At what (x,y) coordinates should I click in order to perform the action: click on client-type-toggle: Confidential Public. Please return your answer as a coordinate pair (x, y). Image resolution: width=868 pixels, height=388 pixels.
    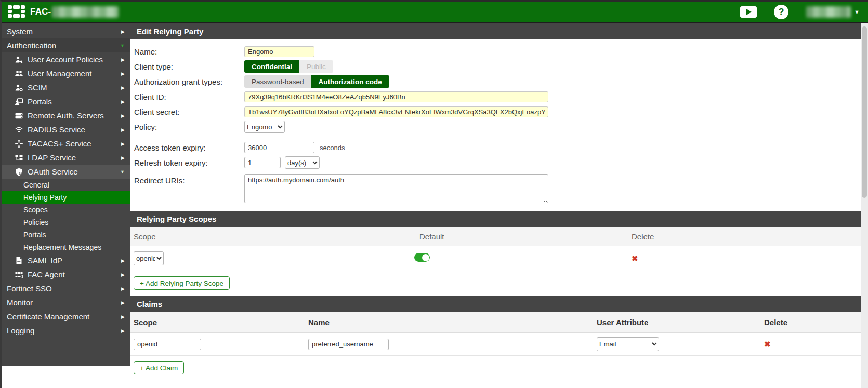
    Looking at the image, I should click on (289, 66).